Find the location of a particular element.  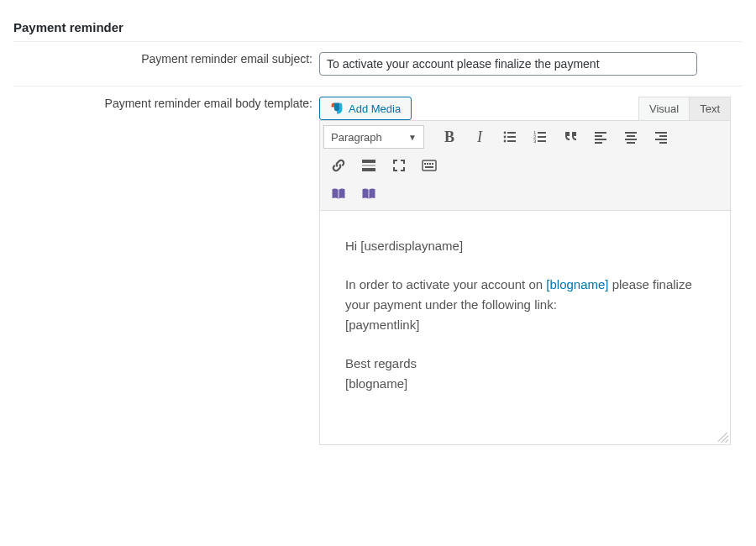

list-ol-icon: 123 is located at coordinates (540, 137).